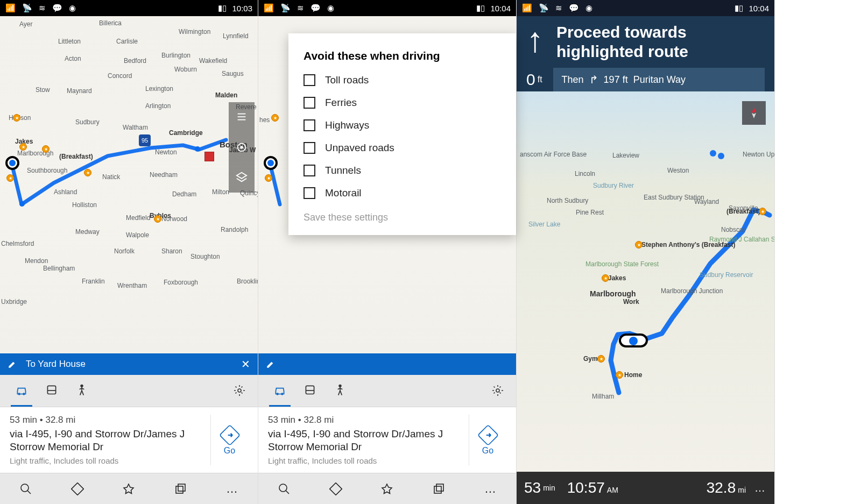 The image size is (861, 504). What do you see at coordinates (368, 460) in the screenshot?
I see `route-traffic: Light traffic, Includes toll roads` at bounding box center [368, 460].